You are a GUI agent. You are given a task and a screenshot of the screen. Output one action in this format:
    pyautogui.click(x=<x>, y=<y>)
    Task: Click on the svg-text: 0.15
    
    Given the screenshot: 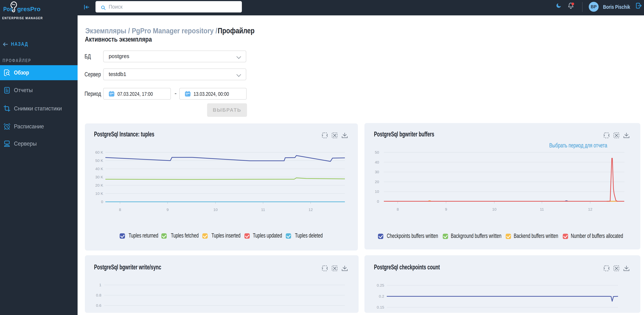 What is the action you would take?
    pyautogui.click(x=380, y=307)
    